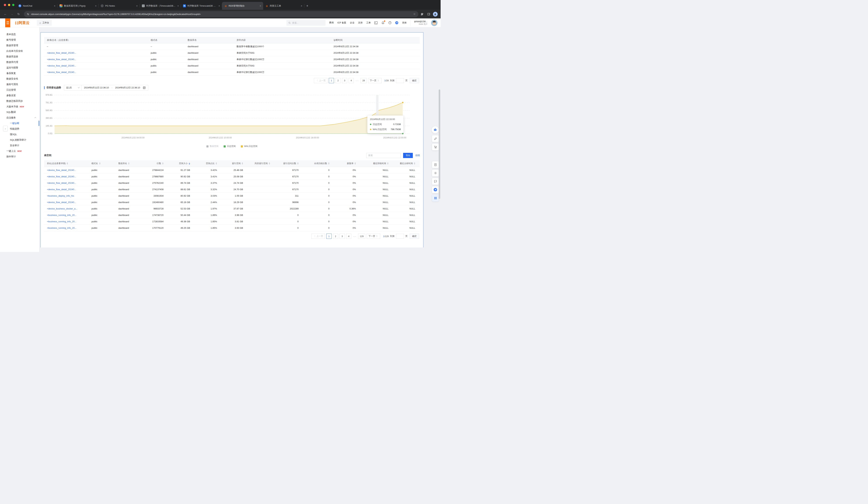  Describe the element at coordinates (435, 189) in the screenshot. I see `assistant-plane-button` at that location.